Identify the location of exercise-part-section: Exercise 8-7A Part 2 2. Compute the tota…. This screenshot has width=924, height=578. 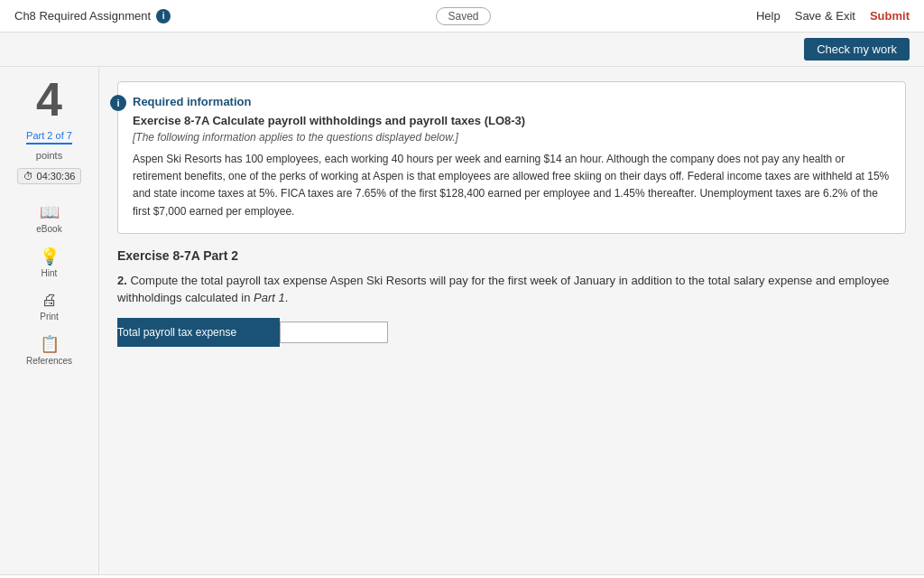
(512, 298).